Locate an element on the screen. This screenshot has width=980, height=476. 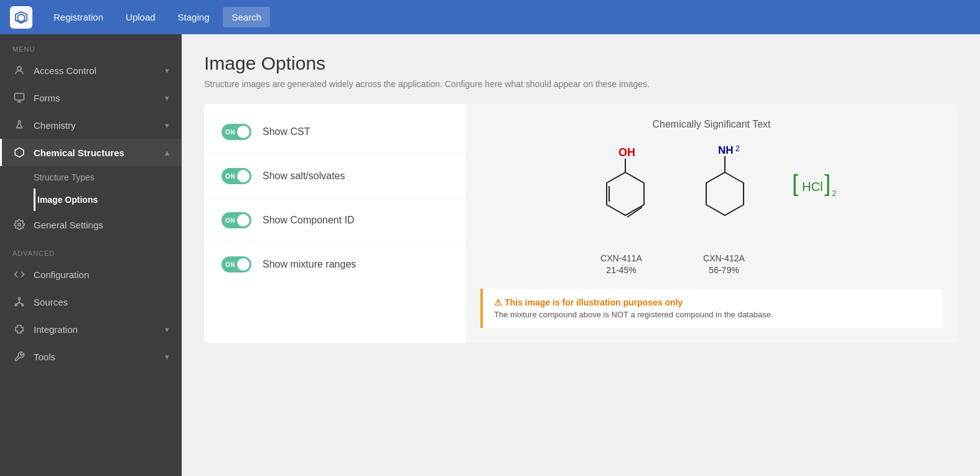
sidebar-sub-image-options: Image Options is located at coordinates (108, 200).